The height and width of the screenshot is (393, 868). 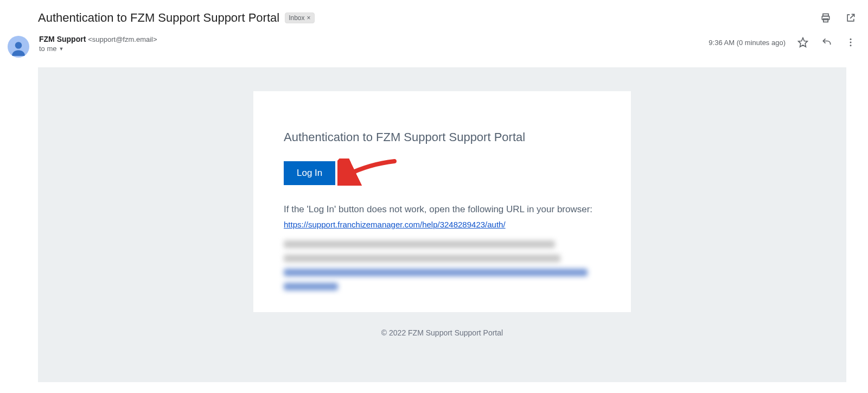 What do you see at coordinates (299, 18) in the screenshot?
I see `inbox-label: Inbox ×` at bounding box center [299, 18].